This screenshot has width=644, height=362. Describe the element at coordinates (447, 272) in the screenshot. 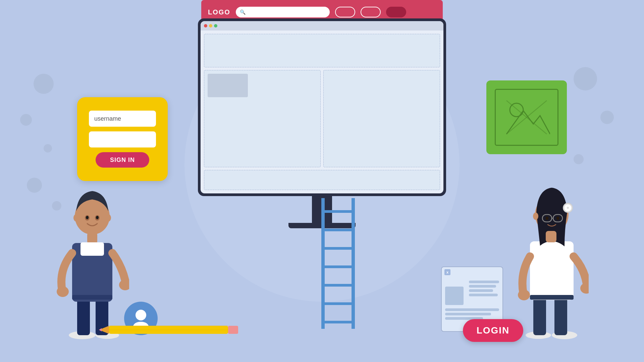

I see `close-icon: x` at that location.